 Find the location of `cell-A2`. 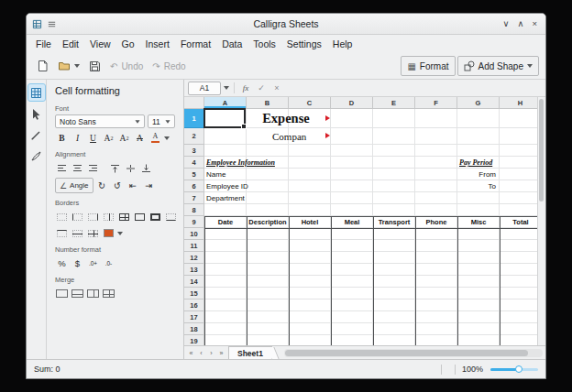

cell-A2 is located at coordinates (226, 136).